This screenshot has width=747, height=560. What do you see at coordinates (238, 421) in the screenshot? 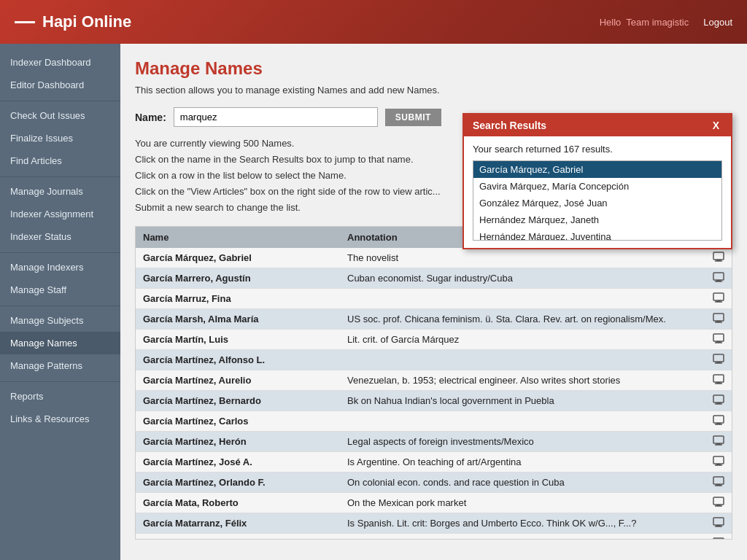
I see `name-cell: García Martínez, Carlos` at bounding box center [238, 421].